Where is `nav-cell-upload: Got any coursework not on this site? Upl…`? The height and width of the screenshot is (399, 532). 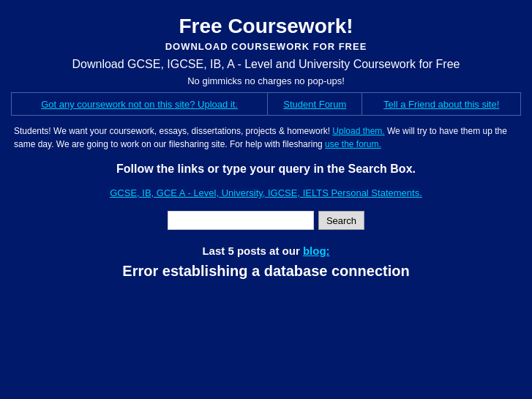 nav-cell-upload: Got any coursework not on this site? Upl… is located at coordinates (140, 104).